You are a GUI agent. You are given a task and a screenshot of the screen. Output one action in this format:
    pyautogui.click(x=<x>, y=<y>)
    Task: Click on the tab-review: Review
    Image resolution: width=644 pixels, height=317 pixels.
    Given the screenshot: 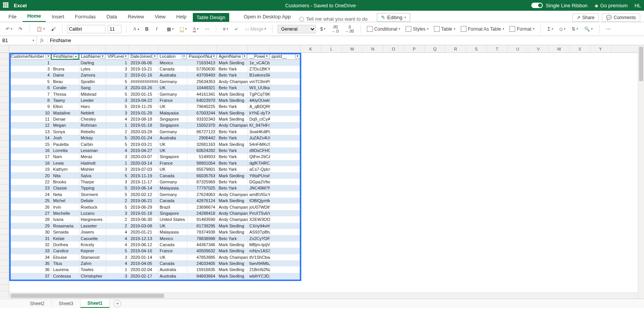 What is the action you would take?
    pyautogui.click(x=136, y=17)
    